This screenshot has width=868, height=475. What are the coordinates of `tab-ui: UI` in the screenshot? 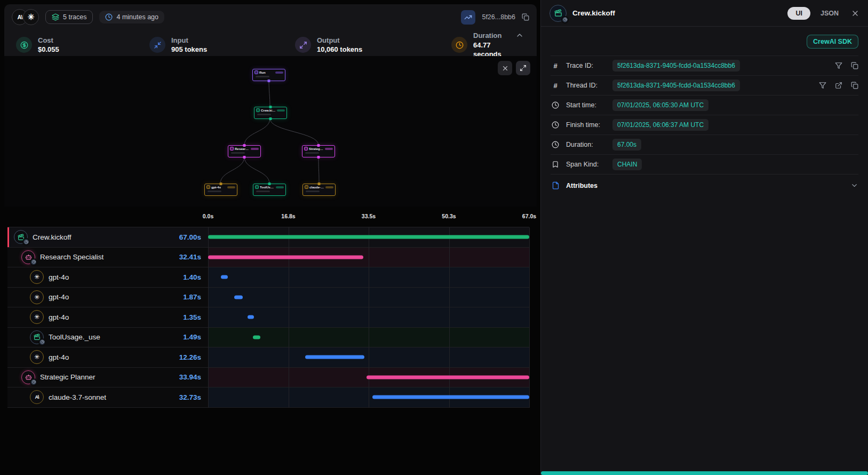 It's located at (799, 13).